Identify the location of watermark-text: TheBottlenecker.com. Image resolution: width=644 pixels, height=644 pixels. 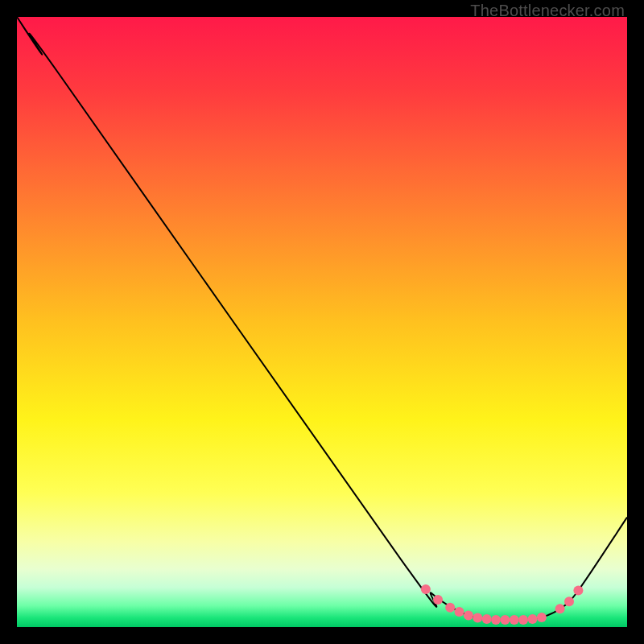
(547, 11).